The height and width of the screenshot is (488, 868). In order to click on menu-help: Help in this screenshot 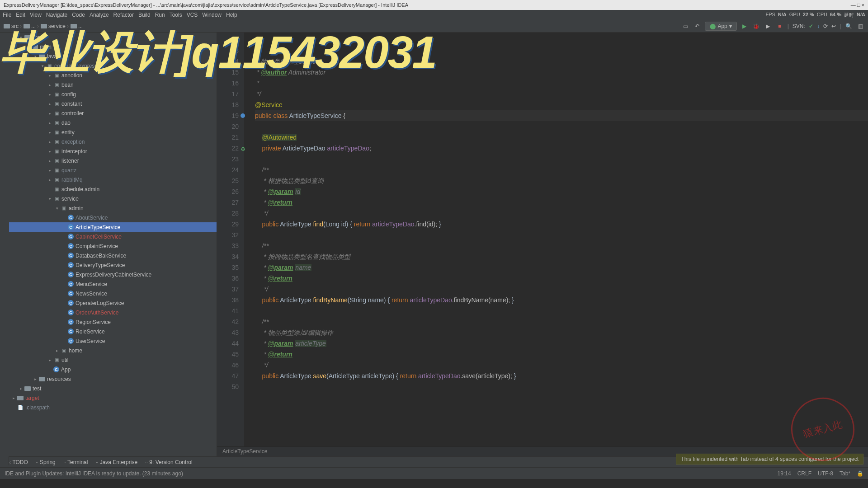, I will do `click(231, 15)`.